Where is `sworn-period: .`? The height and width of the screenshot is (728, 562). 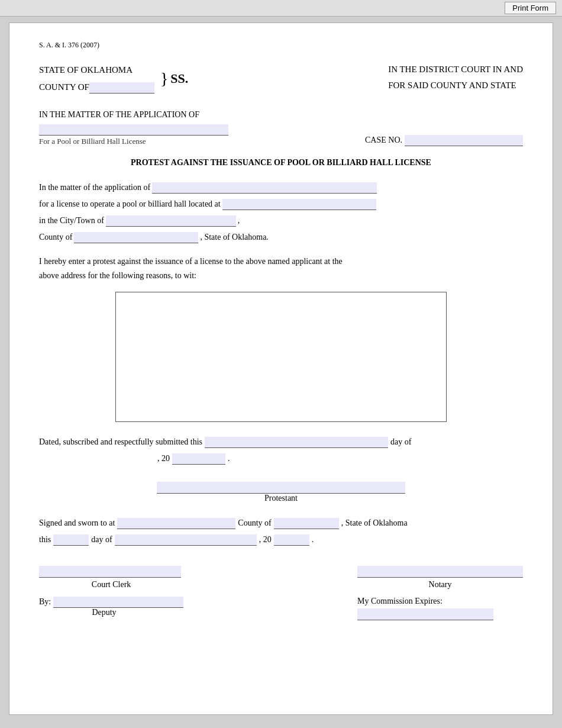
sworn-period: . is located at coordinates (313, 540).